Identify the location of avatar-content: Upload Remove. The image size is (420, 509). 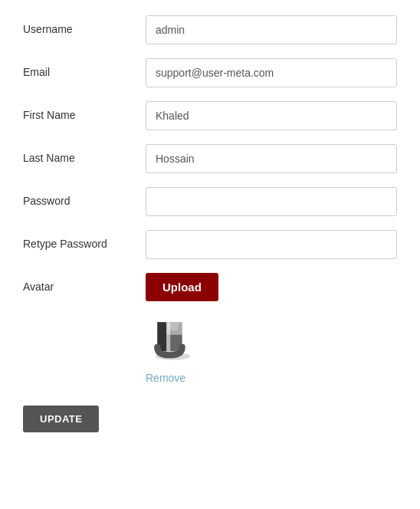
(182, 328).